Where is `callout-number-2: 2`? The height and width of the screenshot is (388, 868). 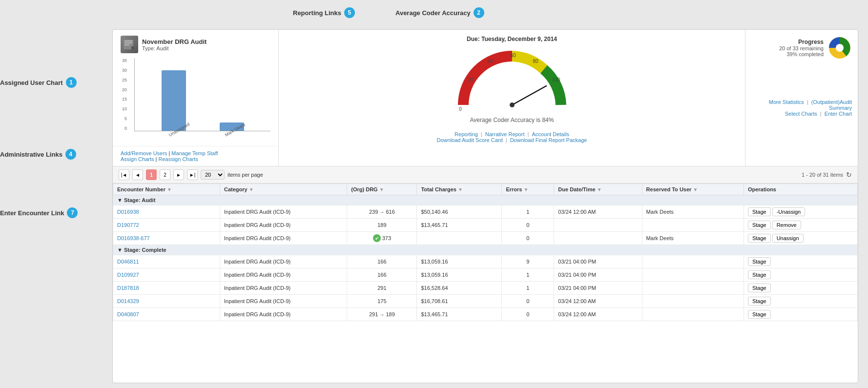
callout-number-2: 2 is located at coordinates (479, 13).